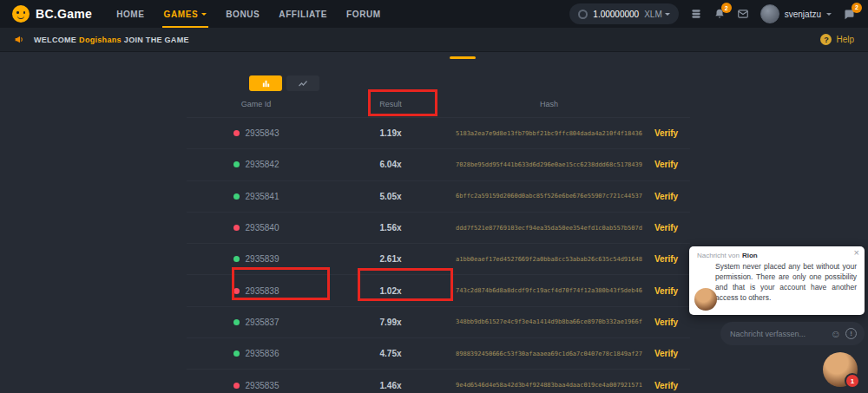 Image resolution: width=868 pixels, height=393 pixels. Describe the element at coordinates (727, 8) in the screenshot. I see `notification-badge: 2` at that location.